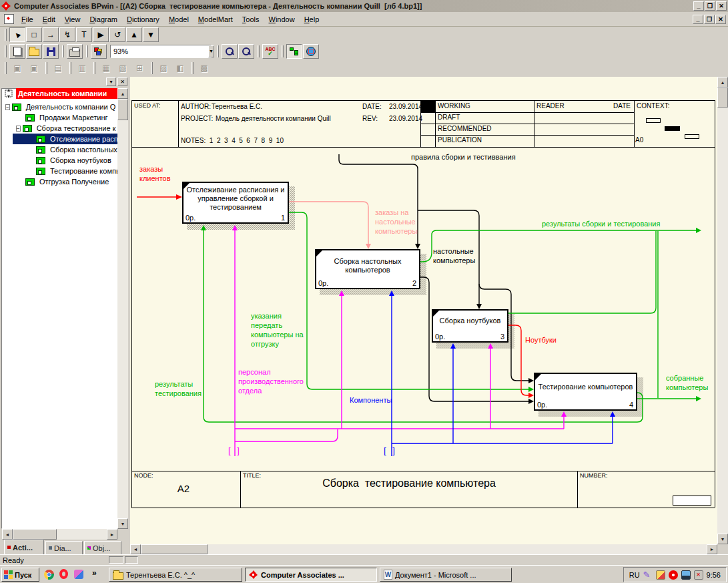  What do you see at coordinates (698, 19) in the screenshot?
I see `mdi-minimize-button: _` at bounding box center [698, 19].